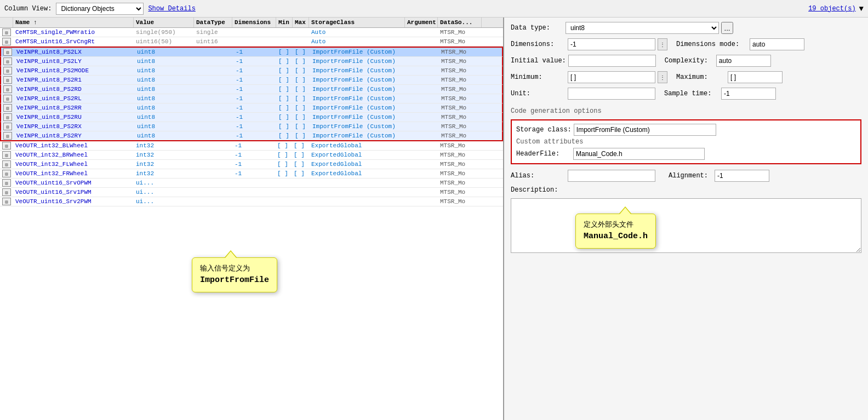  What do you see at coordinates (252, 99) in the screenshot?
I see `table-row: ▤ VeINPR_uint8_PS2RL uint8 -1 [ ] [ ] Im…` at bounding box center [252, 99].